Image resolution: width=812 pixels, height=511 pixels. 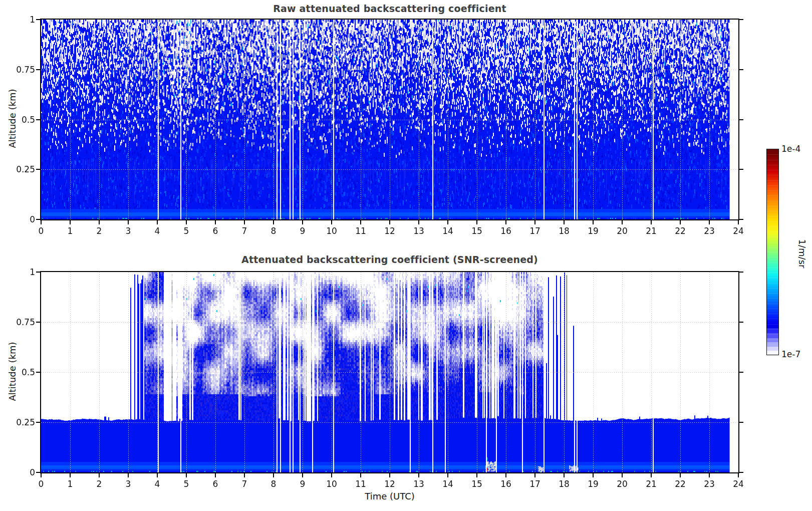 I want to click on x-tick-label: 17, so click(x=535, y=484).